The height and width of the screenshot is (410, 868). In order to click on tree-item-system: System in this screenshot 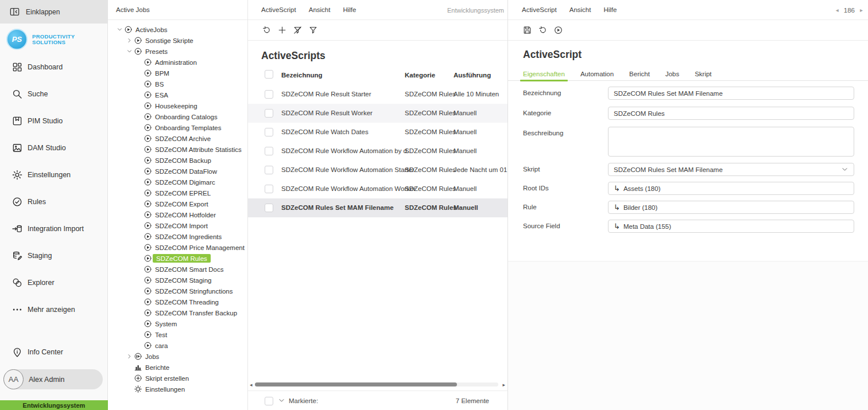, I will do `click(178, 323)`.